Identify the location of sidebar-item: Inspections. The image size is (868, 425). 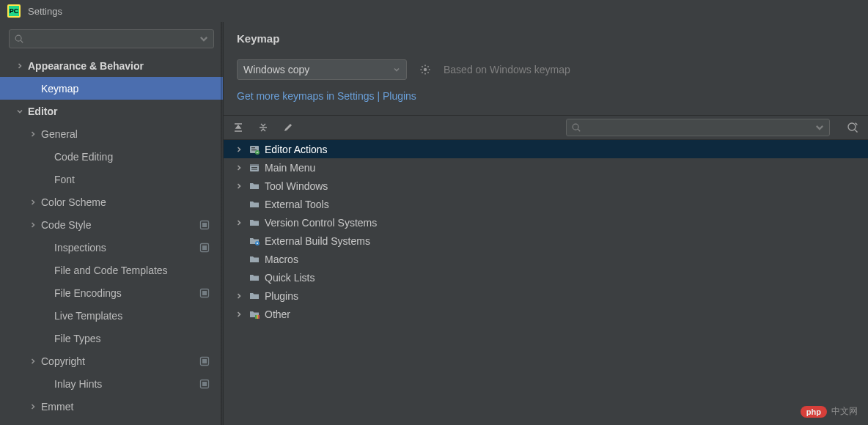
(111, 248).